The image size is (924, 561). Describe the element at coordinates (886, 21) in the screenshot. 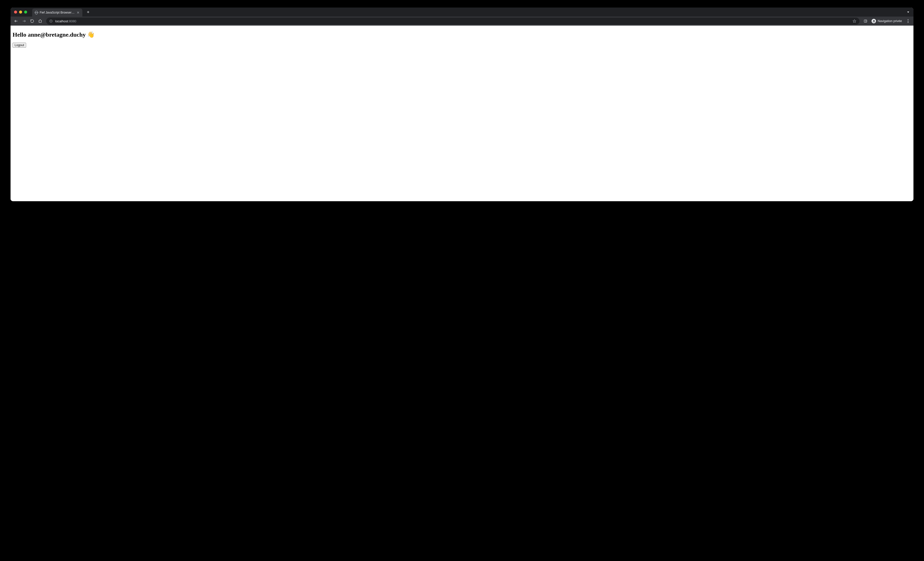

I see `incognito-badge: Navigation privée` at that location.